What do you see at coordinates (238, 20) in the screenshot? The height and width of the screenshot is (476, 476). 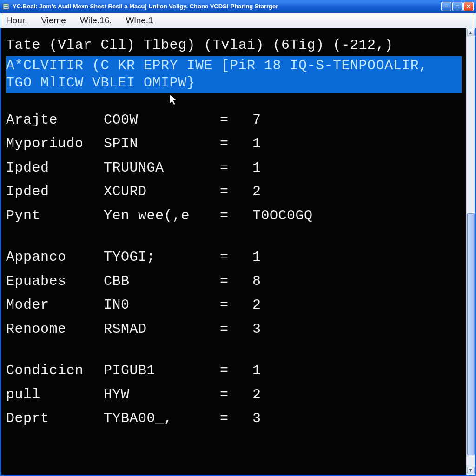 I see `menubar: Hour. Vieme Wile.16. Wlne.1` at bounding box center [238, 20].